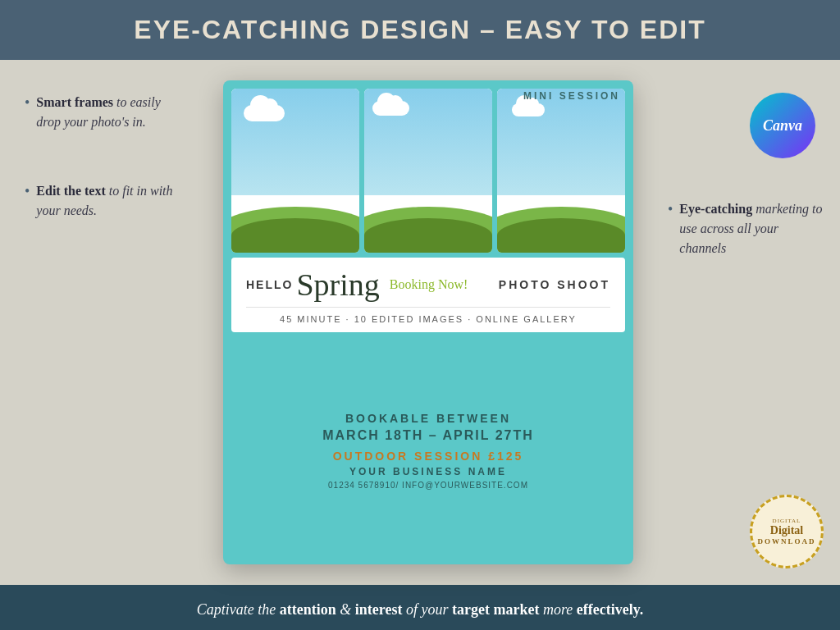  What do you see at coordinates (108, 201) in the screenshot?
I see `bullet-text-2: Edit the text to fit in with your needs.` at bounding box center [108, 201].